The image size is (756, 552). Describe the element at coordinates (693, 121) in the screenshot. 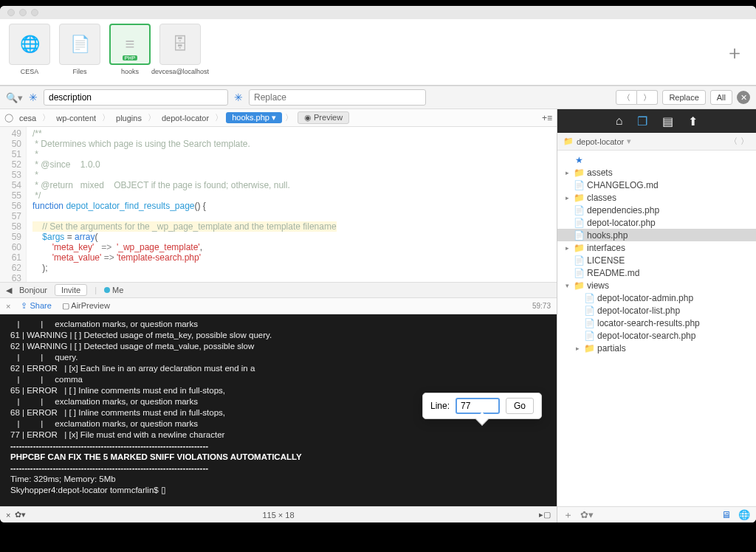

I see `publish-icon: ⬆` at that location.